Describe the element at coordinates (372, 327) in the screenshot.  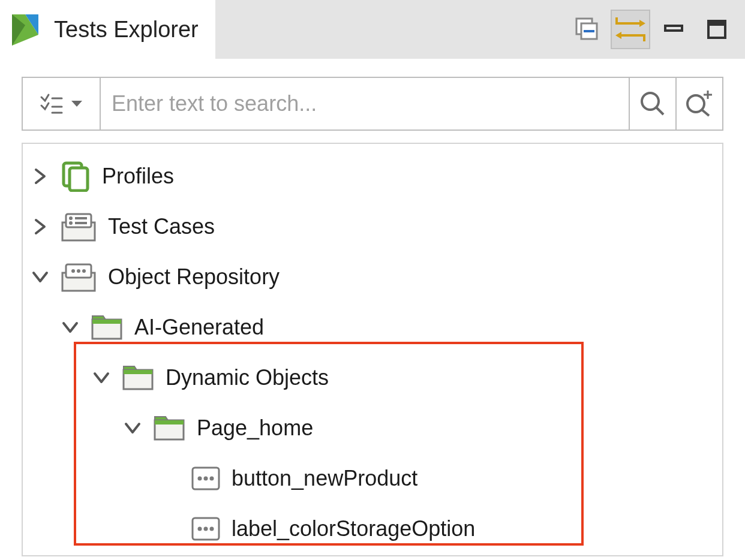
I see `tree-item-ai-generated: AI-Generated` at that location.